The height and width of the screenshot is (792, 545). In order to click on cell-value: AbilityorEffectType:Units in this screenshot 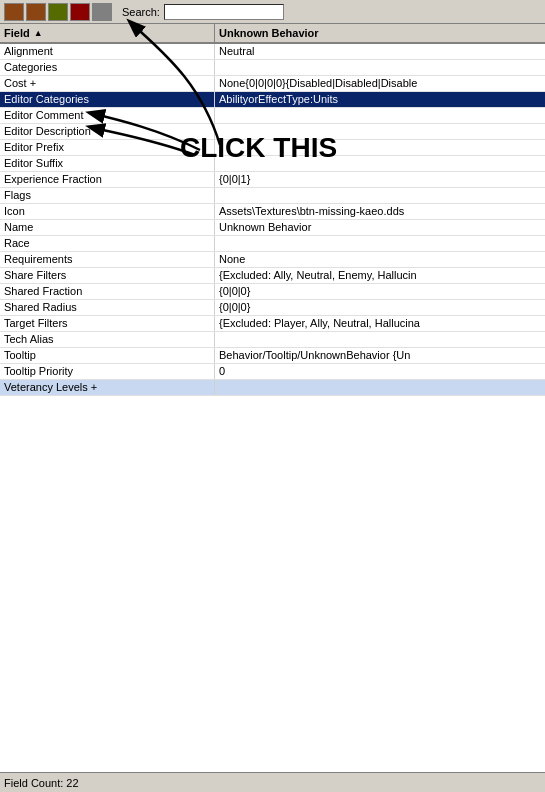, I will do `click(380, 100)`.